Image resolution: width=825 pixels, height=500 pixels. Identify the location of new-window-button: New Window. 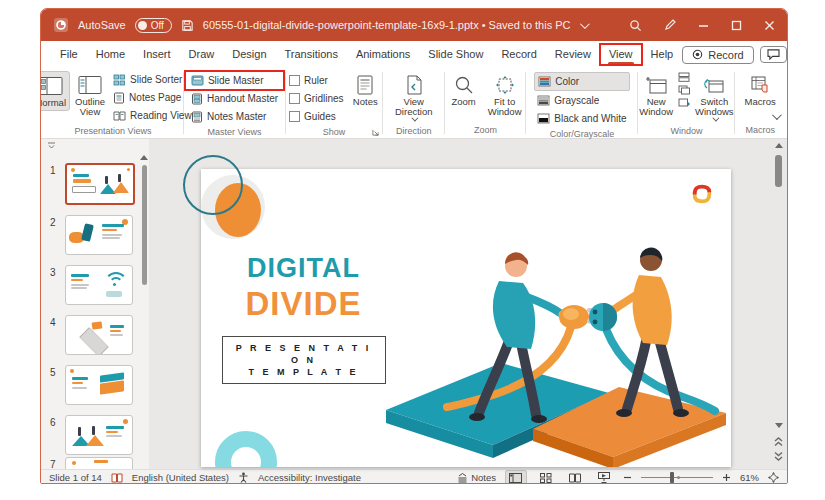
(656, 95).